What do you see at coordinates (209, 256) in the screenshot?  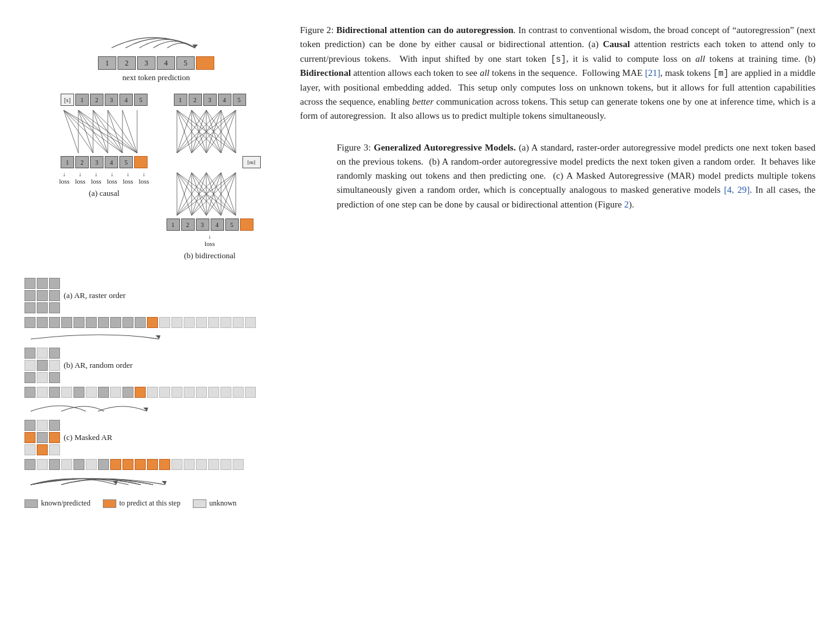 I see `bidir-label: (b) bidirectional` at bounding box center [209, 256].